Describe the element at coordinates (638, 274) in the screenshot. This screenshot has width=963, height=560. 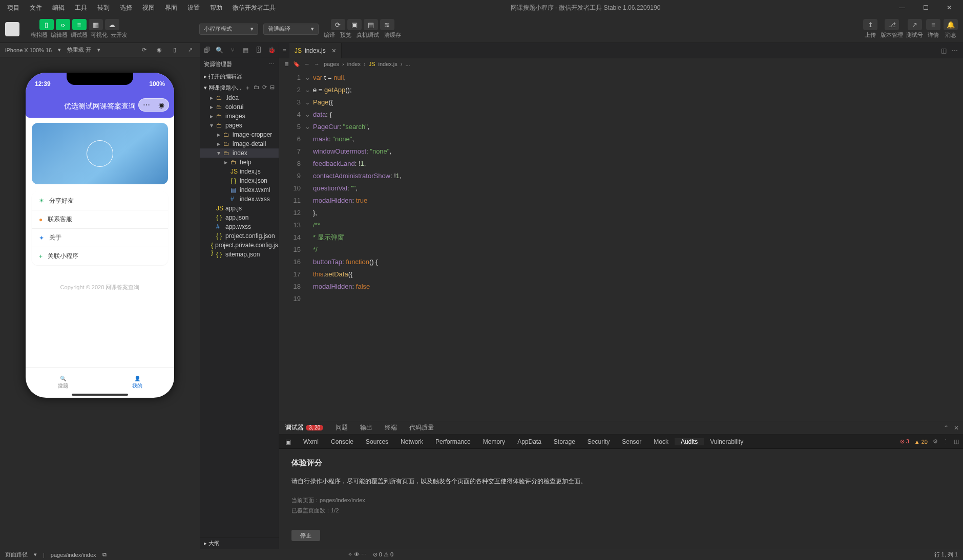
I see `code-line: this.setData({` at that location.